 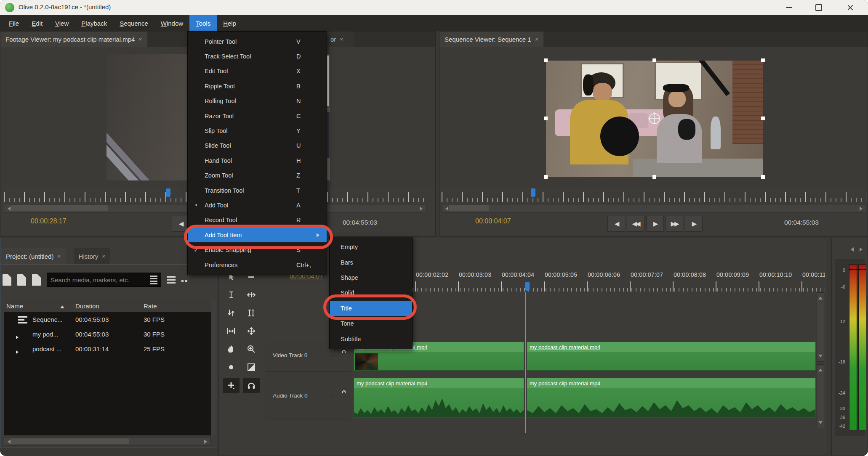 What do you see at coordinates (671, 356) in the screenshot?
I see `video-clip: my podcast clip material.mp4` at bounding box center [671, 356].